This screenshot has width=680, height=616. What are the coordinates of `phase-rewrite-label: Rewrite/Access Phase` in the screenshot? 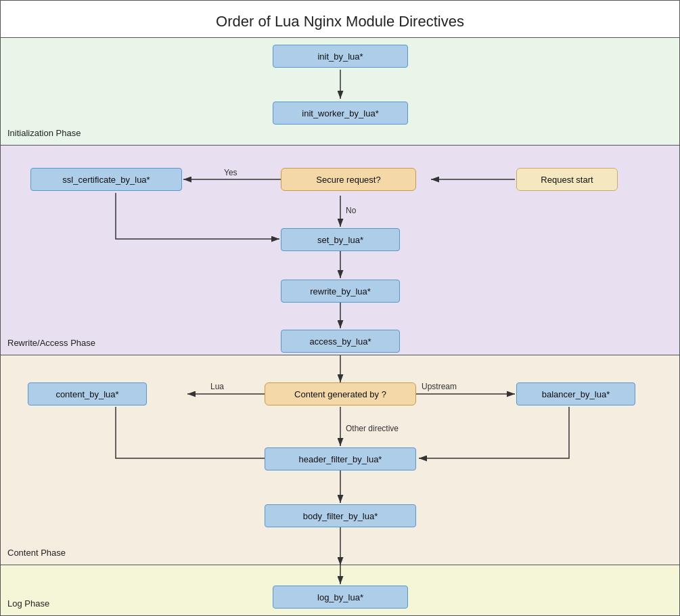 It's located at (51, 343).